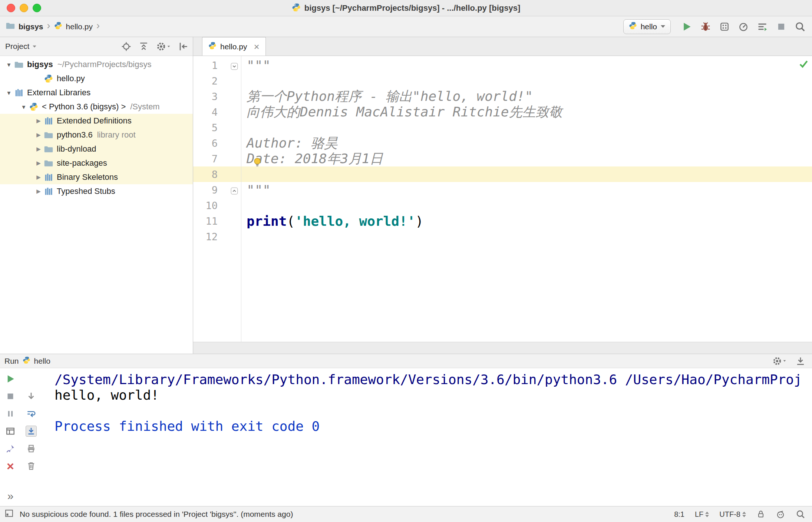  Describe the element at coordinates (257, 47) in the screenshot. I see `close-tab-icon: ×` at that location.